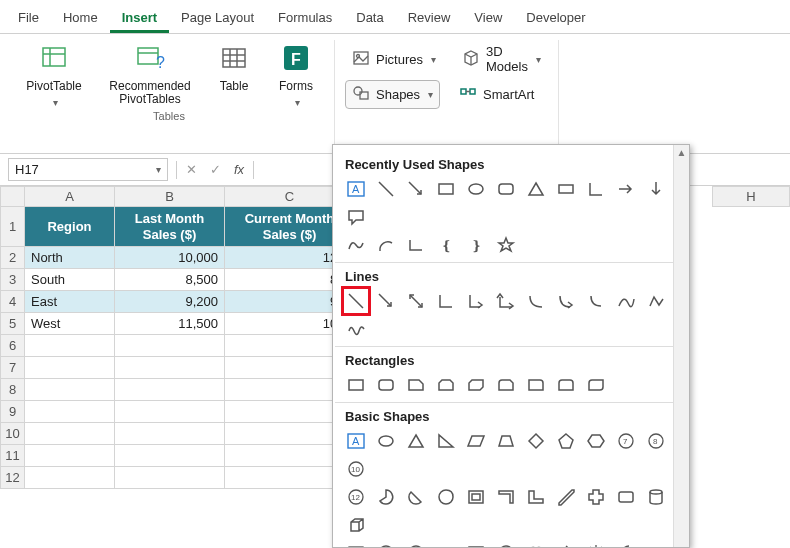  I want to click on pie-shape, so click(386, 497).